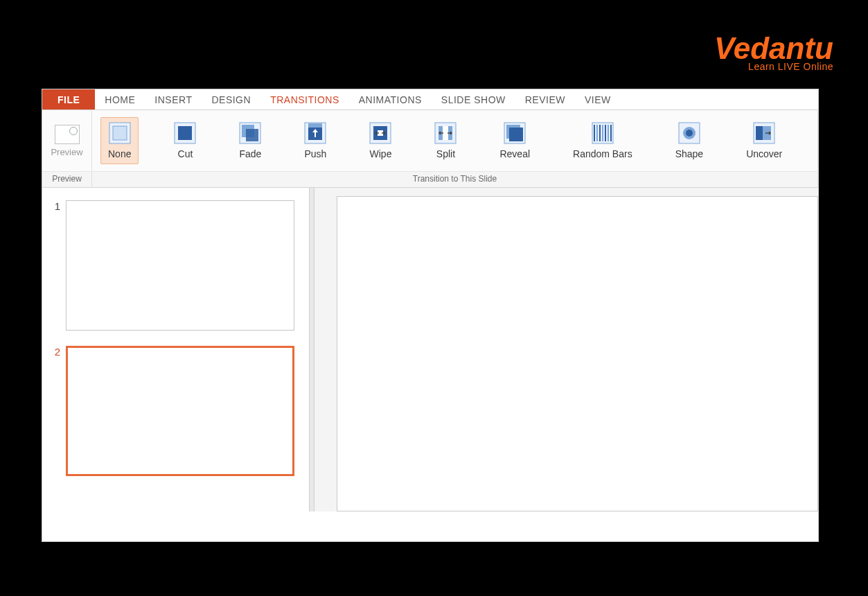 Image resolution: width=868 pixels, height=596 pixels. What do you see at coordinates (55, 207) in the screenshot?
I see `slide-number: 1` at bounding box center [55, 207].